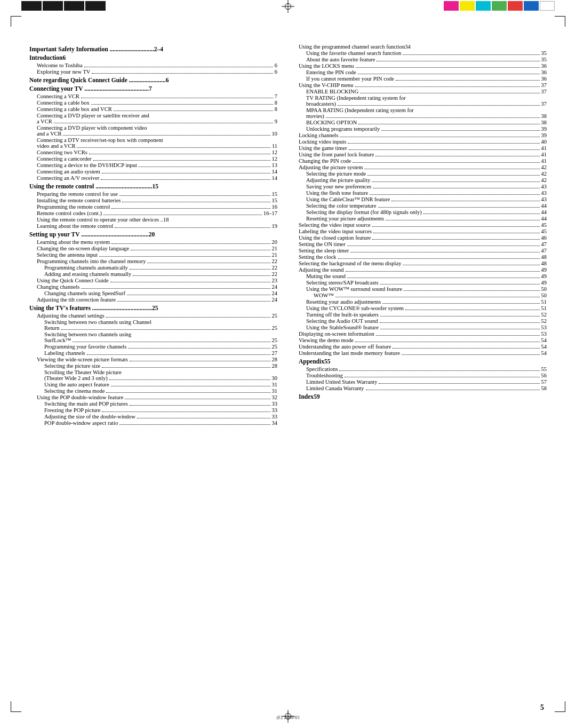  Describe the element at coordinates (154, 186) in the screenshot. I see `toc-heading: Using the remote control ...............…` at that location.